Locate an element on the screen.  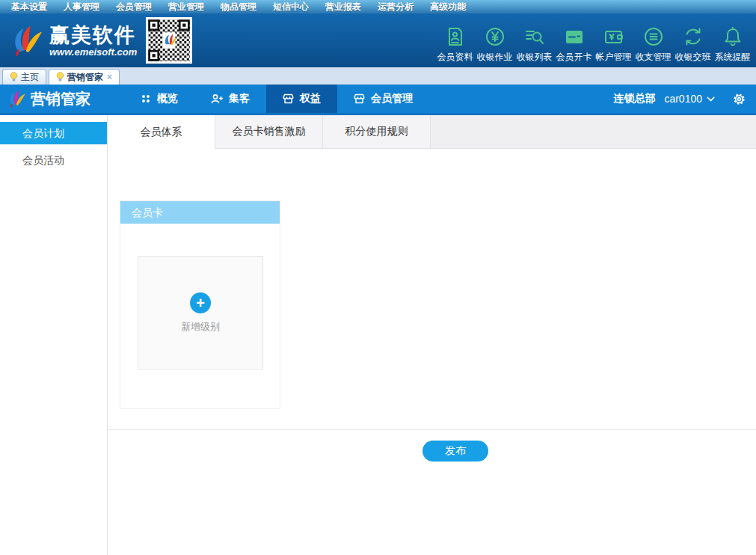
quick-action-label: 收银交班 is located at coordinates (693, 57).